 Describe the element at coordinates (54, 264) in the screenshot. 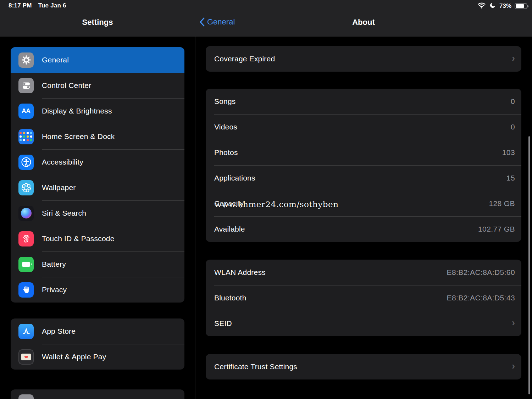

I see `sidebar-item-label: Battery` at that location.